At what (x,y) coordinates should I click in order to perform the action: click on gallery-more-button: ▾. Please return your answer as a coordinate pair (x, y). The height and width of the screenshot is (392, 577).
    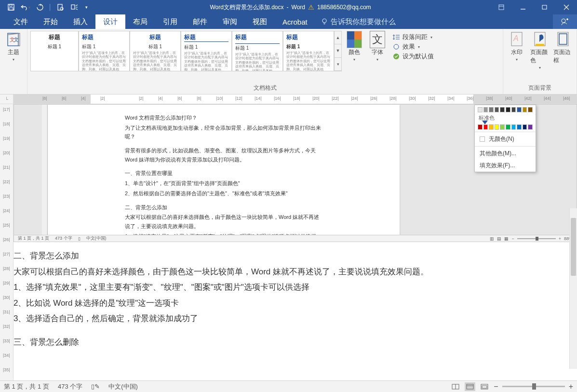
    Looking at the image, I should click on (338, 65).